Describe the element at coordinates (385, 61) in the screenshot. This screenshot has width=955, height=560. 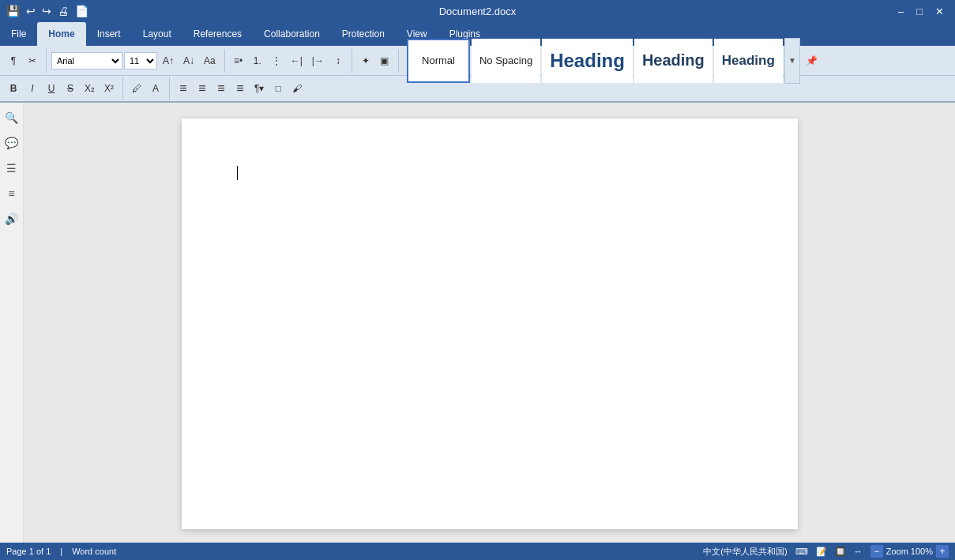
I see `shading-btn: ▣` at that location.